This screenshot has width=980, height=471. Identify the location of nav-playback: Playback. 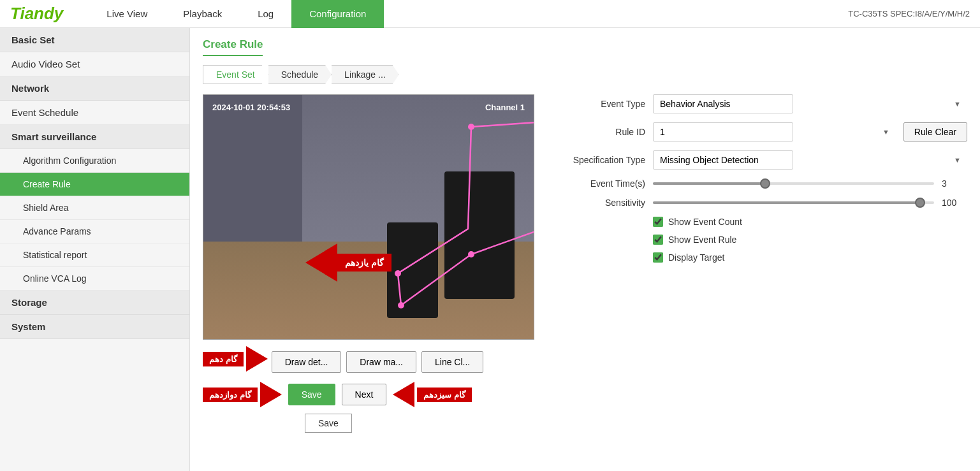
(203, 14).